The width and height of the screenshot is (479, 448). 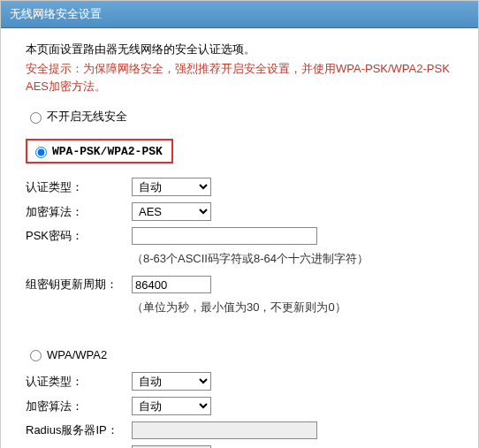 What do you see at coordinates (244, 79) in the screenshot?
I see `security-warning: 安全提示：为保障网络安全，强烈推荐开启安全设置，并使用WPA-PSK/WPA2-…` at bounding box center [244, 79].